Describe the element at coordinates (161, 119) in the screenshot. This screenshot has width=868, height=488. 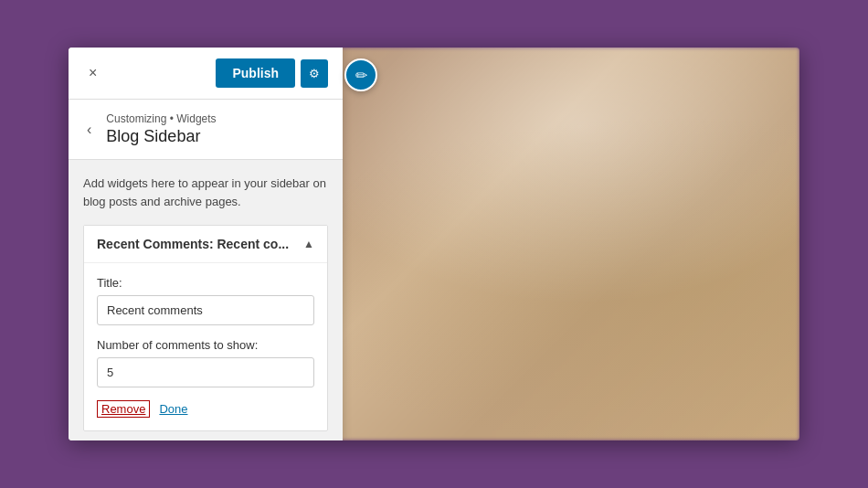
I see `breadcrumb: Customizing • Widgets` at that location.